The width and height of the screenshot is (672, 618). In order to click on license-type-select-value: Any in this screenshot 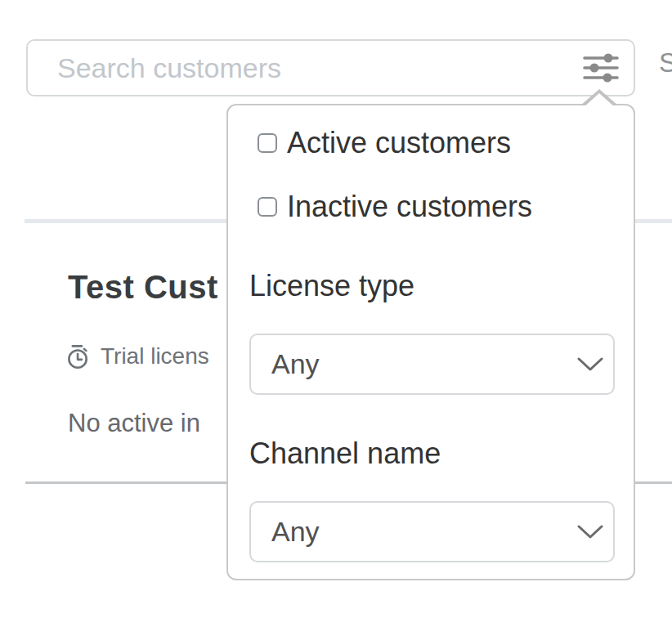, I will do `click(414, 365)`.